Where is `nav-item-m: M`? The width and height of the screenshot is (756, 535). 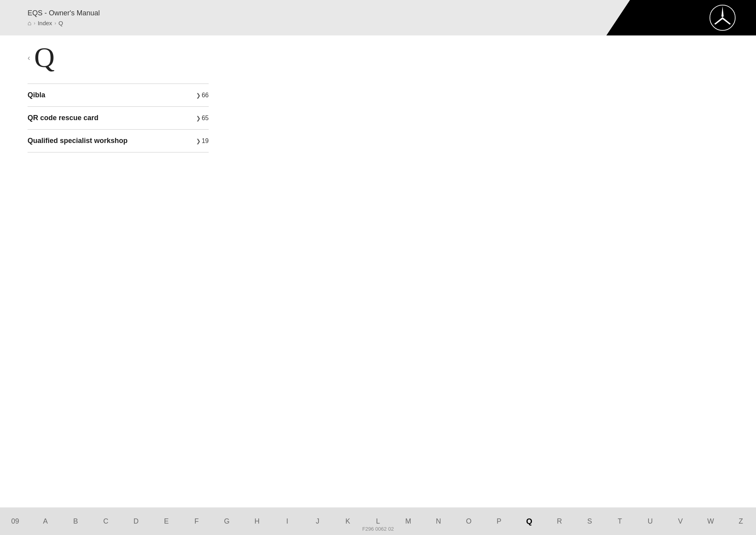
nav-item-m: M is located at coordinates (408, 521).